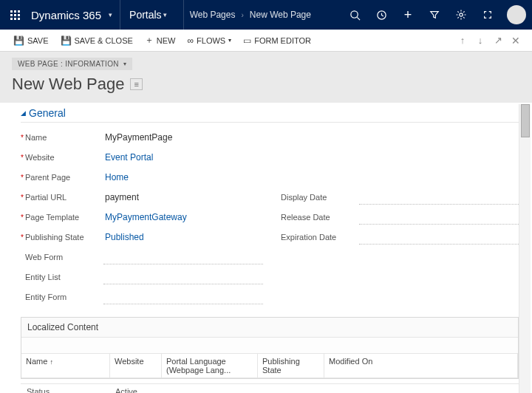 This screenshot has width=532, height=393. Describe the element at coordinates (183, 276) in the screenshot. I see `field-entity-list: .` at that location.